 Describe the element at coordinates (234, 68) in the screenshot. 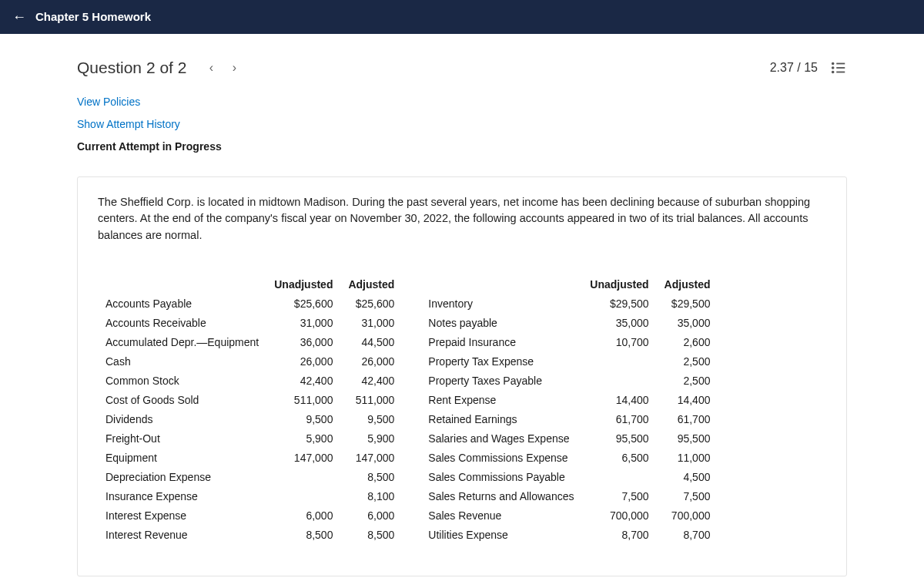

I see `next-question-button: ›` at that location.